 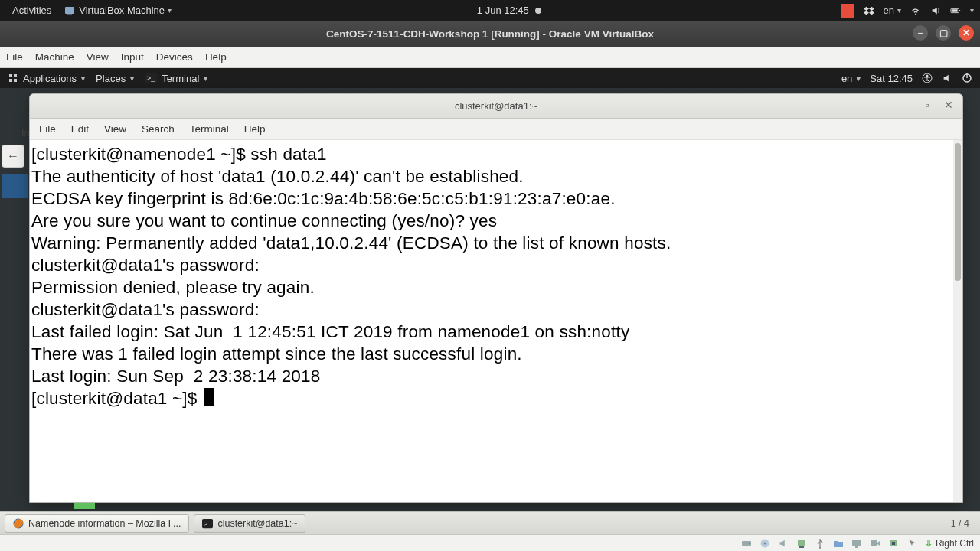 I want to click on terminal-scrollbar, so click(x=958, y=321).